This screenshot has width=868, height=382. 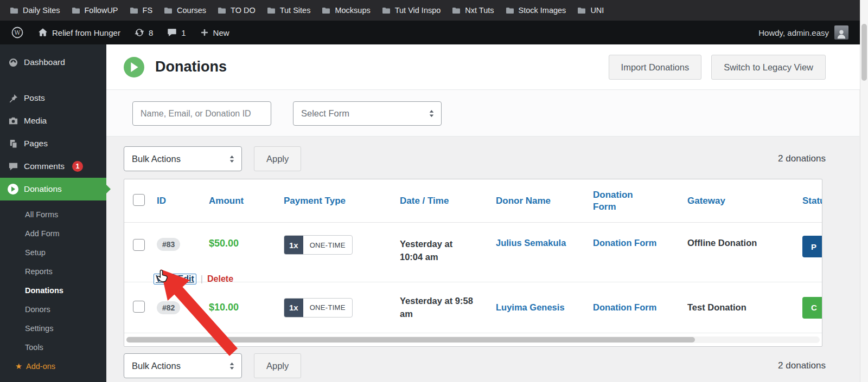 I want to click on avatar, so click(x=841, y=33).